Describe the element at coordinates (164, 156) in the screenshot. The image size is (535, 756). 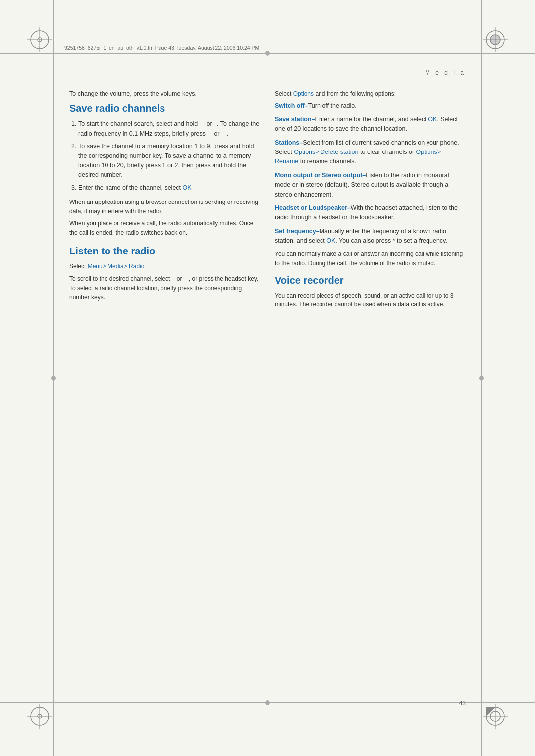
I see `save-channels-list: To start the channel search, select and …` at that location.